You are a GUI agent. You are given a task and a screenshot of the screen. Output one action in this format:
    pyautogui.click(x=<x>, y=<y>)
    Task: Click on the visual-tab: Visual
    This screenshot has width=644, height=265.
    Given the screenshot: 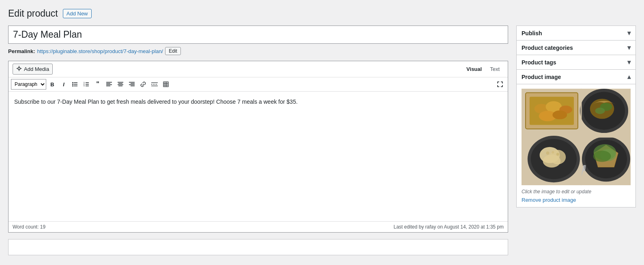 What is the action you would take?
    pyautogui.click(x=474, y=69)
    